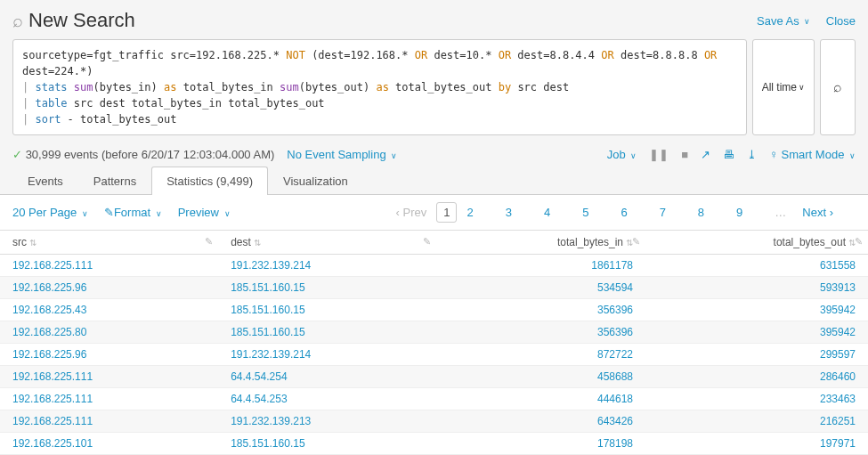 The height and width of the screenshot is (455, 868). Describe the element at coordinates (134, 212) in the screenshot. I see `format-dropdown: ✎Format ∨` at that location.